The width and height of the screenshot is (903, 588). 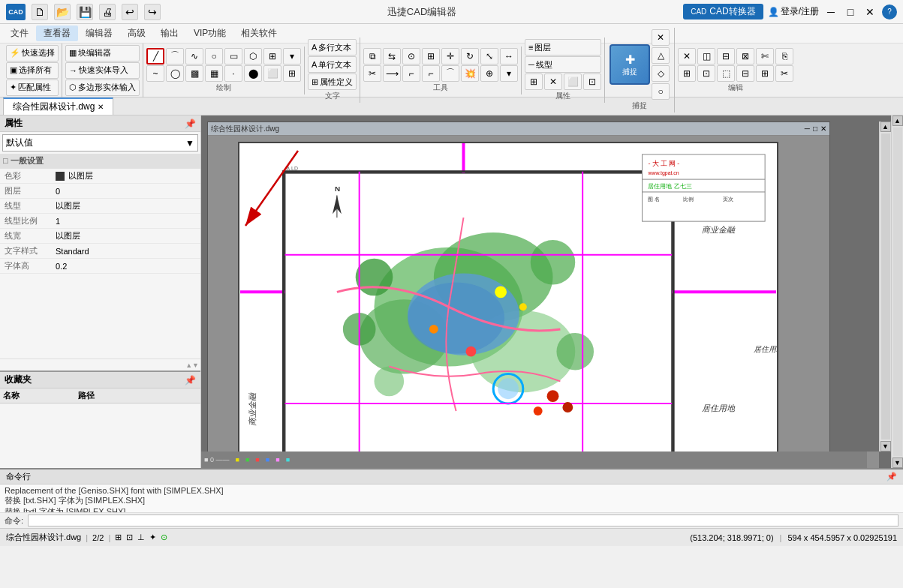 What do you see at coordinates (886, 446) in the screenshot?
I see `vscroll-down-icon: ▼` at bounding box center [886, 446].